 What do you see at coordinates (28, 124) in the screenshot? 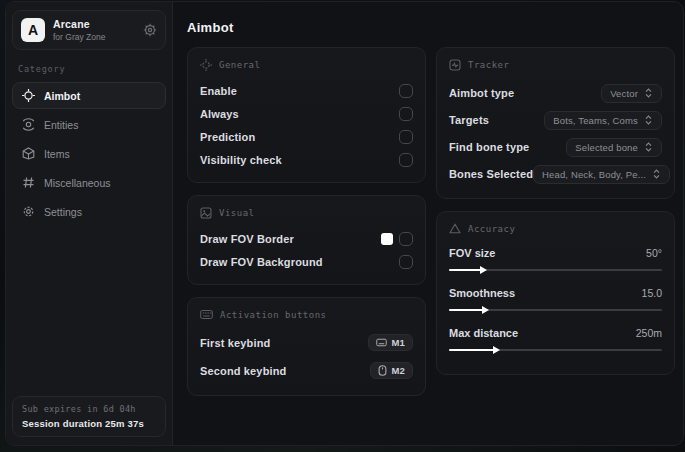
I see `entities-icon` at bounding box center [28, 124].